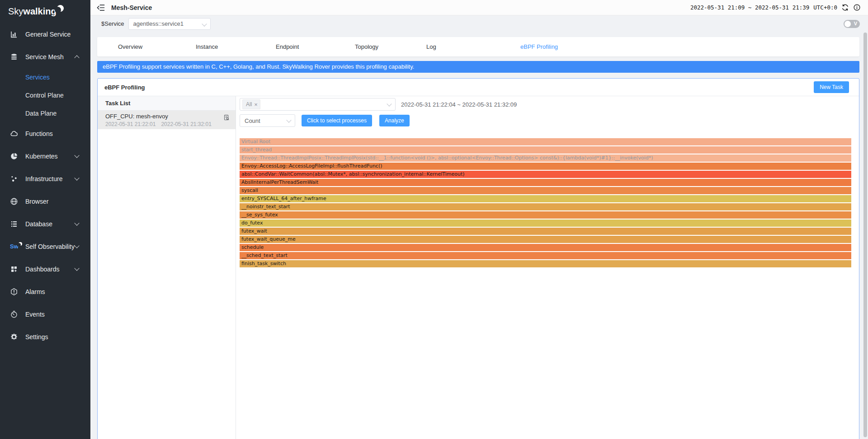 This screenshot has width=868, height=439. What do you see at coordinates (170, 24) in the screenshot?
I see `service-select: agentless::service1` at bounding box center [170, 24].